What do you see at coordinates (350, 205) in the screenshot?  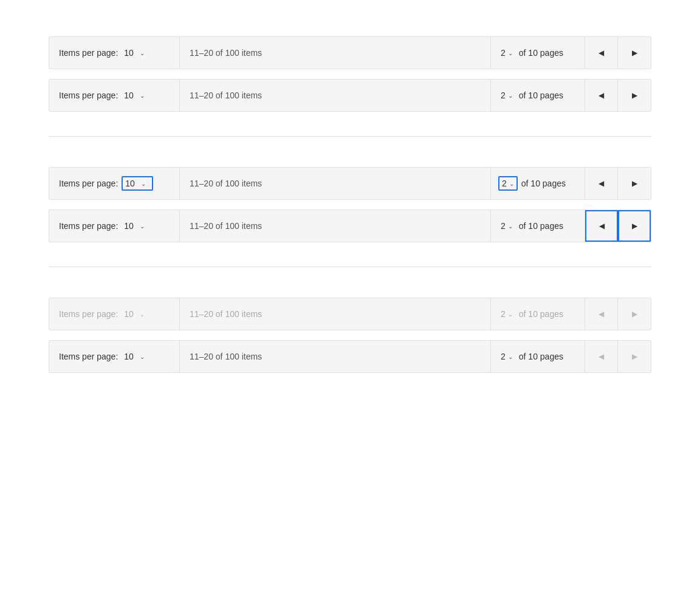 I see `section-2: Items per page: 10 ⌄ 11–20 of 100 items …` at bounding box center [350, 205].